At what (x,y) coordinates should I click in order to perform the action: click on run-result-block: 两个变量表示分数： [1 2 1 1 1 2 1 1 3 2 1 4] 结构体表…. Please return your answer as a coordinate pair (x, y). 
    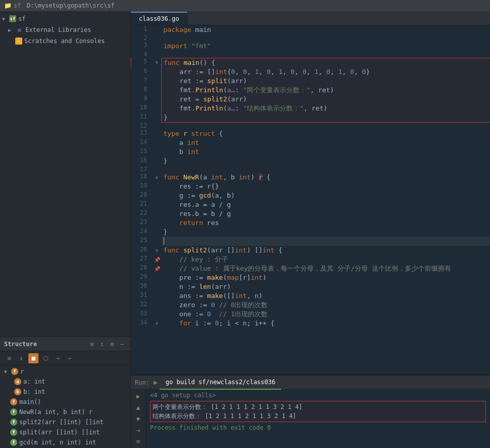
    Looking at the image, I should click on (318, 412).